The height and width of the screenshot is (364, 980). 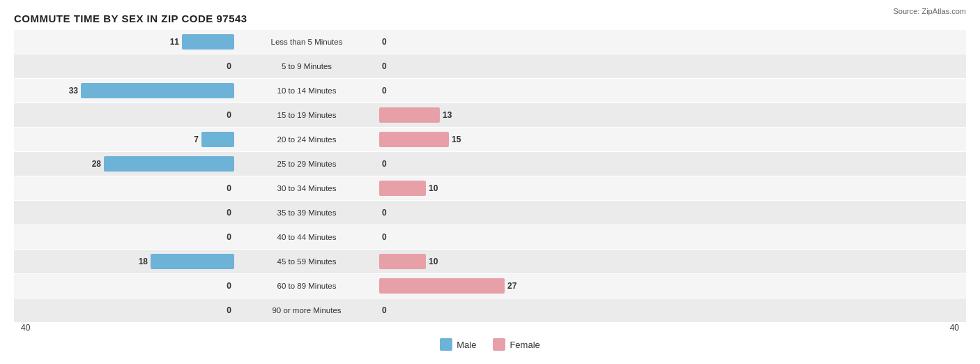 What do you see at coordinates (456, 139) in the screenshot?
I see `female-value: 15` at bounding box center [456, 139].